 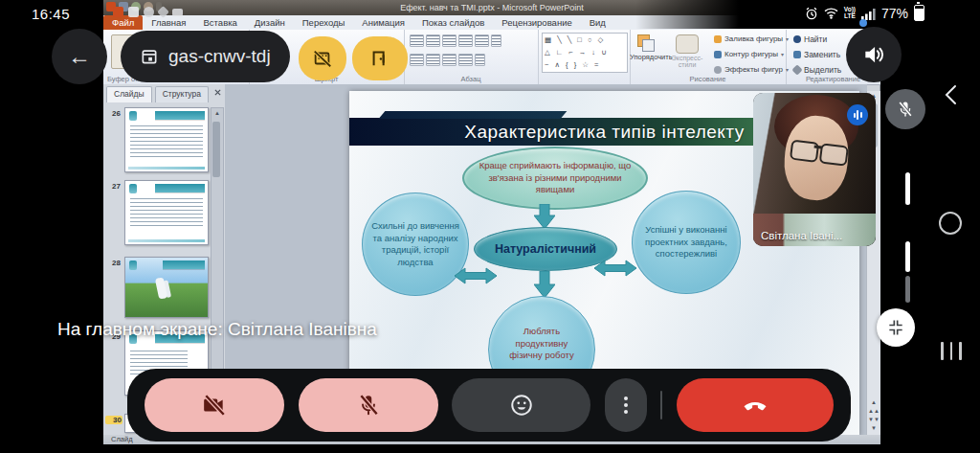 I want to click on shapes-grid-icon: ▦ ╲ ╲ □ ○ ◇△ ∟ ⌐ → ↓ ∪~ ∧ { } ☆ =, so click(x=585, y=53).